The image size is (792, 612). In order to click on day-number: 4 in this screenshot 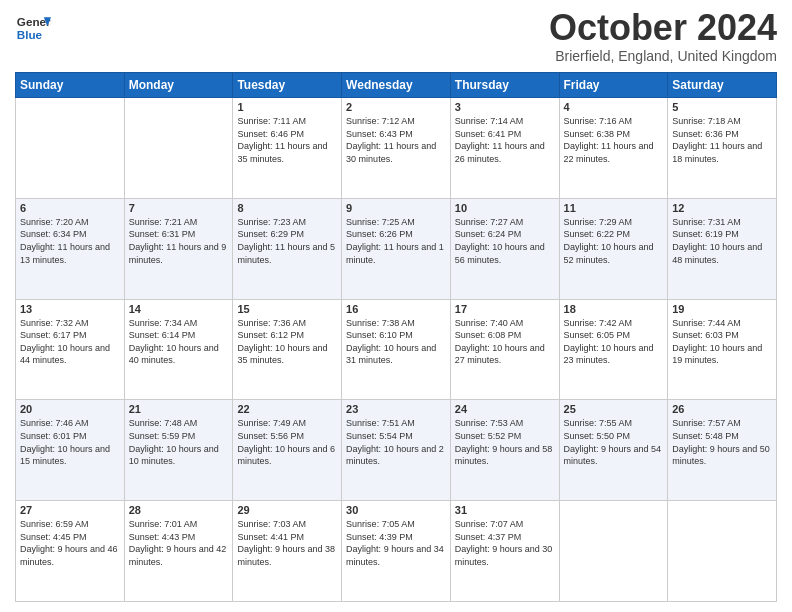, I will do `click(614, 107)`.